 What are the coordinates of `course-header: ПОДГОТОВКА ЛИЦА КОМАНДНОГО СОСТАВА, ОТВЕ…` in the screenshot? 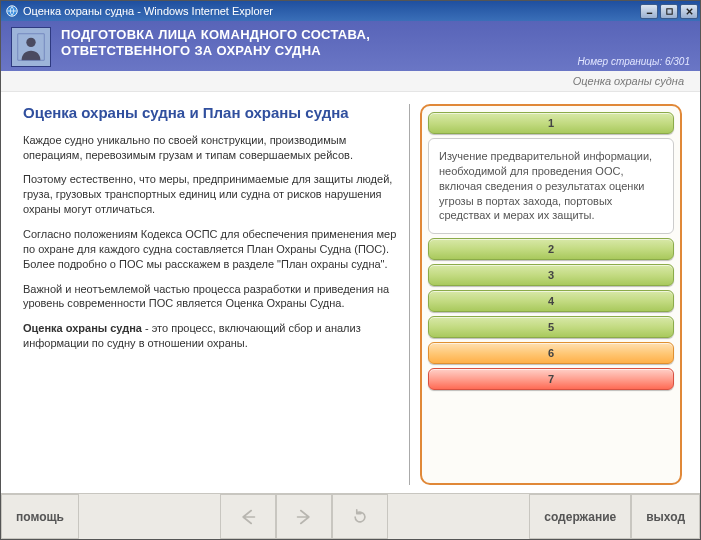 It's located at (350, 46).